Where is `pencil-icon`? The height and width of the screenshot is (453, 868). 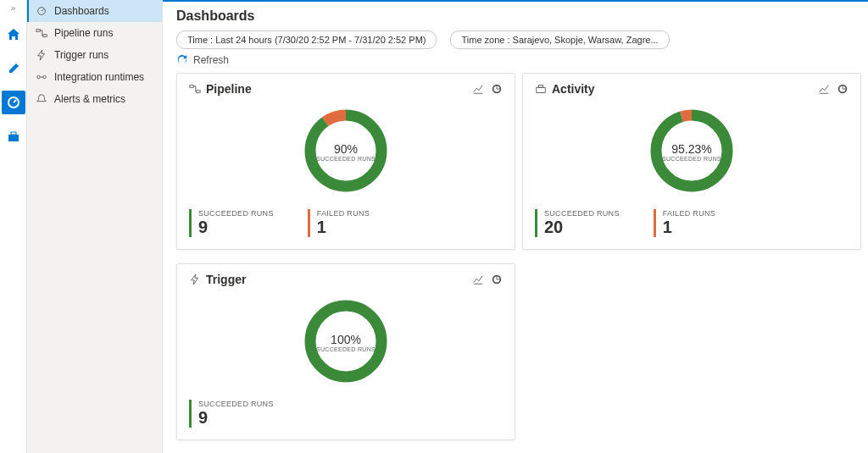
pencil-icon is located at coordinates (14, 69).